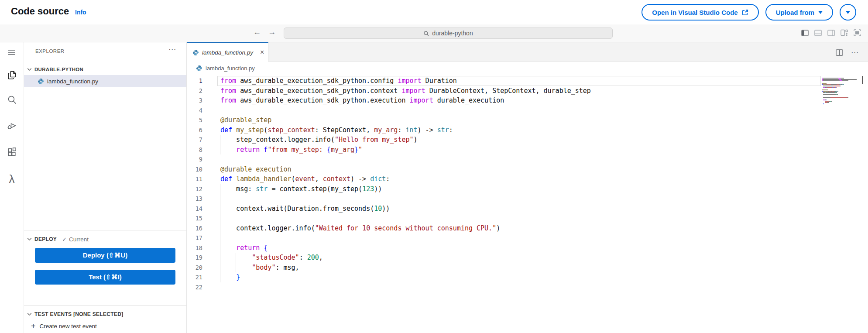 The height and width of the screenshot is (333, 868). Describe the element at coordinates (527, 120) in the screenshot. I see `code-line: 5@durable_step` at that location.